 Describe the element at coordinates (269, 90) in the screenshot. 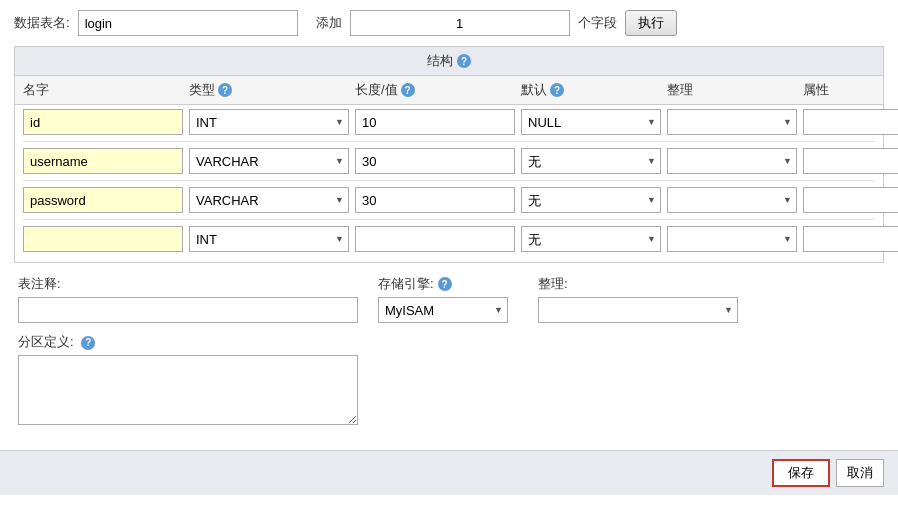

I see `col-header-type: 类型 ?` at that location.